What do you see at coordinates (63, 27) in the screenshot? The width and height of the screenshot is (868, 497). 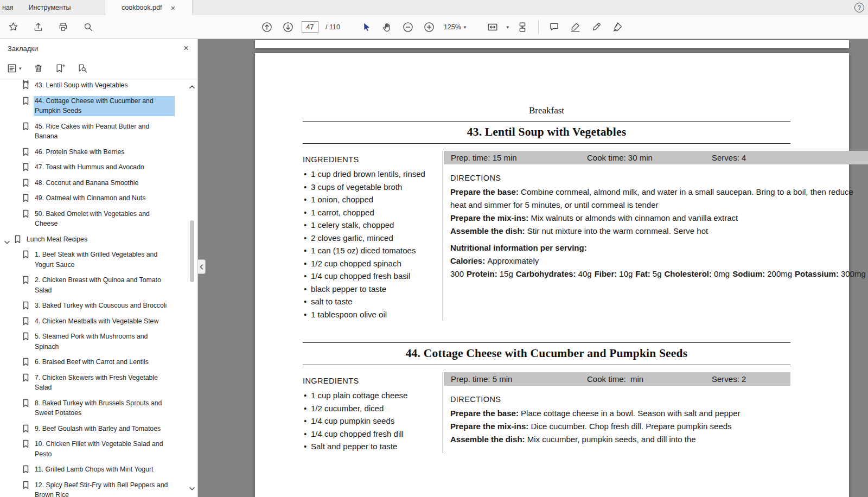 I see `print-icon` at bounding box center [63, 27].